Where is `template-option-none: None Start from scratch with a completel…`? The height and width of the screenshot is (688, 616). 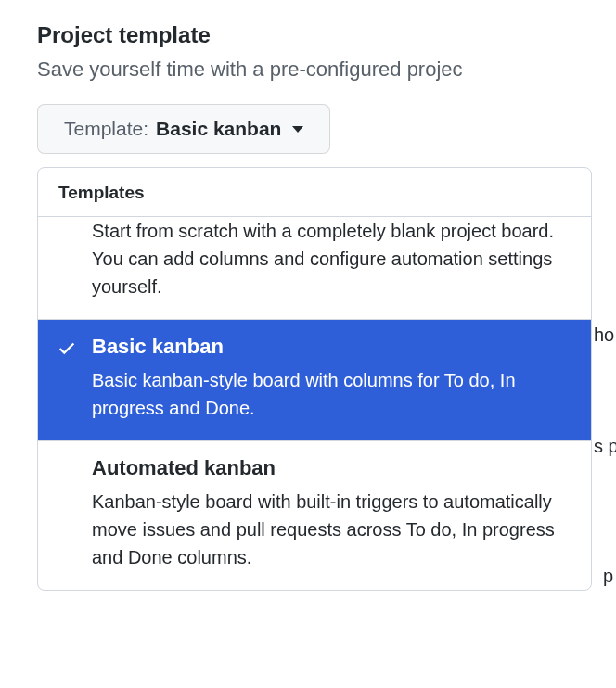
template-option-none: None Start from scratch with a completel… is located at coordinates (314, 269).